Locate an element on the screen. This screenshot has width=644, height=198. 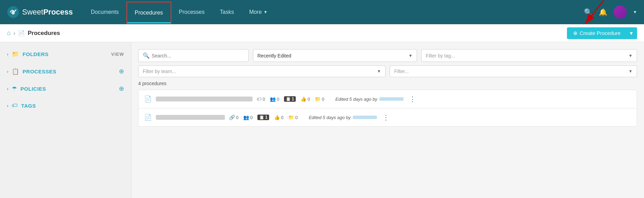
nav-documents: Documents is located at coordinates (105, 12).